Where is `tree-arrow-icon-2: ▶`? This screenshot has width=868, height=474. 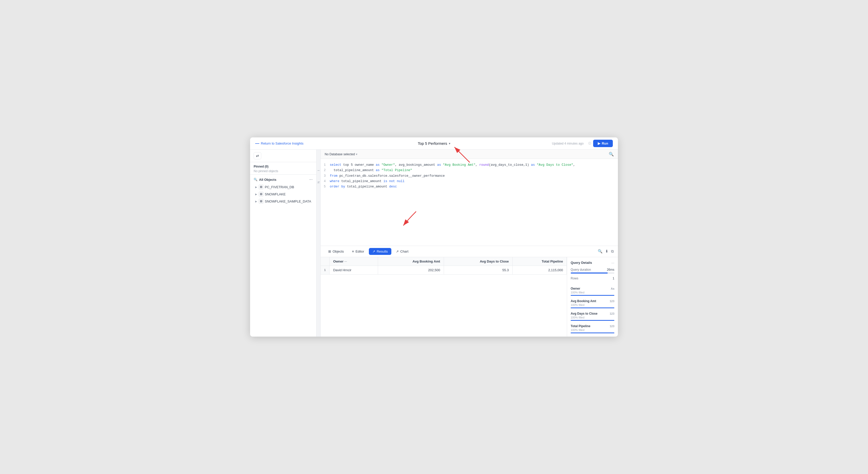
tree-arrow-icon-2: ▶ is located at coordinates (256, 194).